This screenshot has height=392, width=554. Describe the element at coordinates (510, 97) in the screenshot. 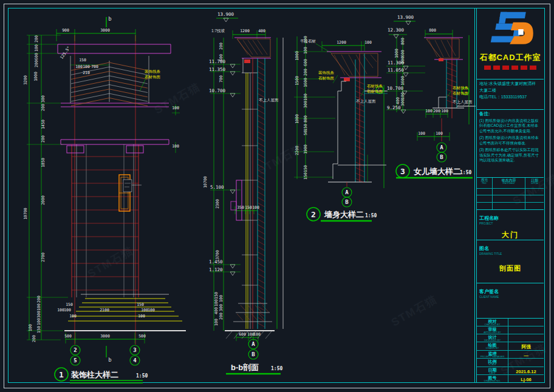

I see `phone-line: 电话/TEL：15333119537` at that location.